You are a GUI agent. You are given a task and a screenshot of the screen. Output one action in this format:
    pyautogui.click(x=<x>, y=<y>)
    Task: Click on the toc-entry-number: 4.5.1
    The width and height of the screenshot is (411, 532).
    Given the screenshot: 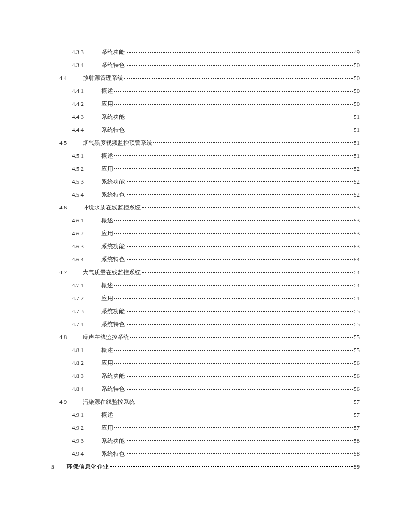 What is the action you would take?
    pyautogui.click(x=87, y=155)
    